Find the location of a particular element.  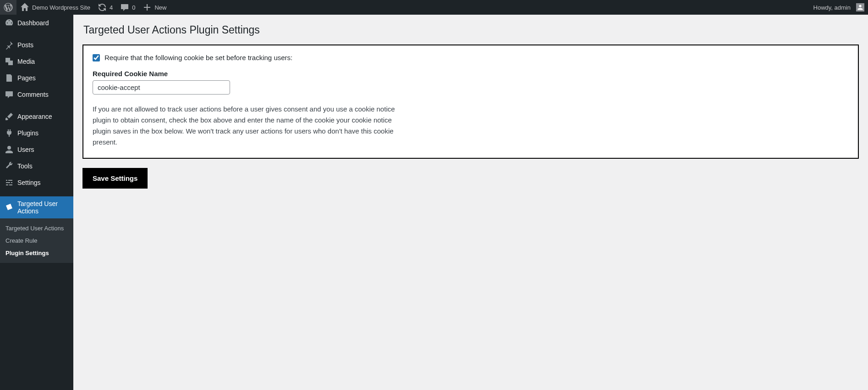

sidebar-item-appearance: Appearance is located at coordinates (37, 117).